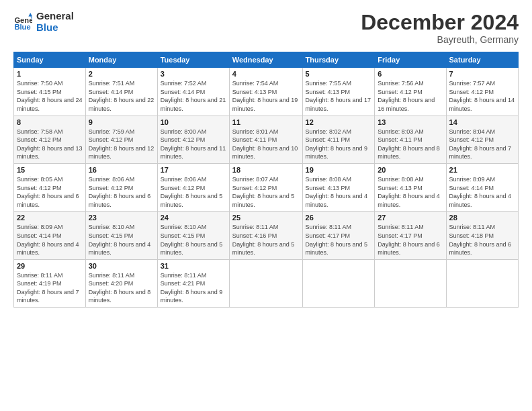 This screenshot has width=532, height=411. I want to click on day-info: Sunrise: 7:50 AM Sunset: 4:15 PM Dayligh…, so click(50, 96).